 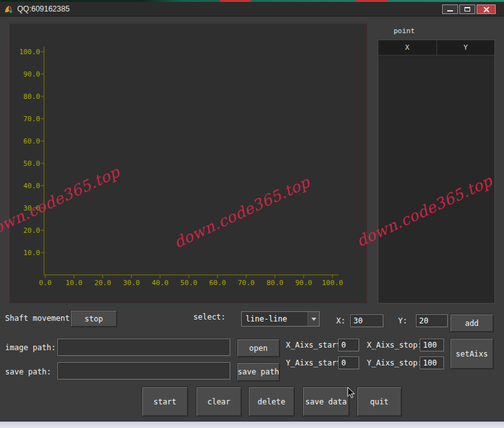 I want to click on y-axis-tick-label: 100.0, so click(x=26, y=52).